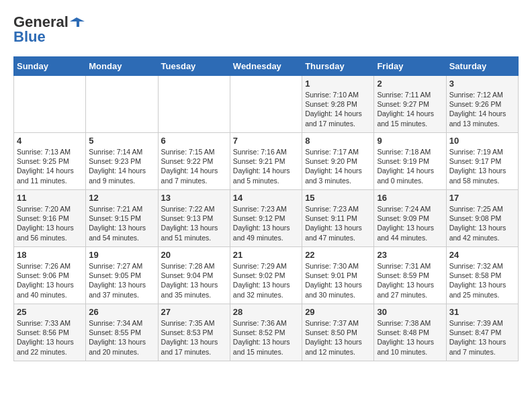 The image size is (532, 411). Describe the element at coordinates (266, 255) in the screenshot. I see `day-number: 21` at that location.